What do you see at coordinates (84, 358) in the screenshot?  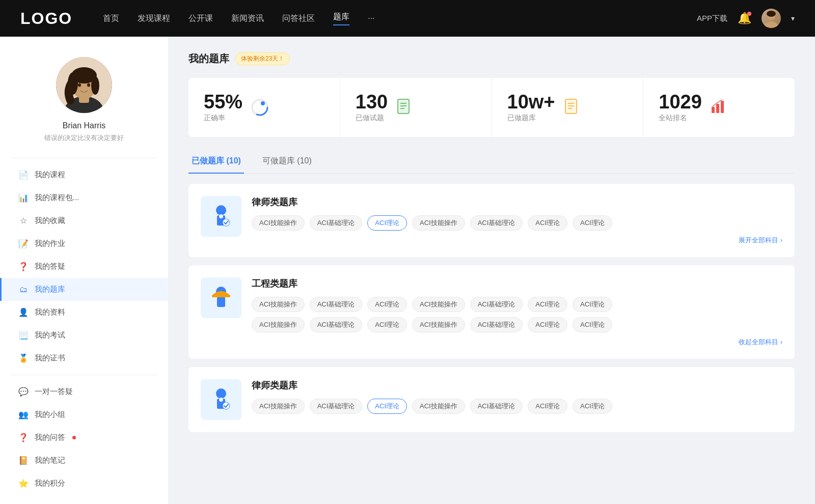 I see `sidebar-item-my-certs: 🏅 我的证书` at bounding box center [84, 358].